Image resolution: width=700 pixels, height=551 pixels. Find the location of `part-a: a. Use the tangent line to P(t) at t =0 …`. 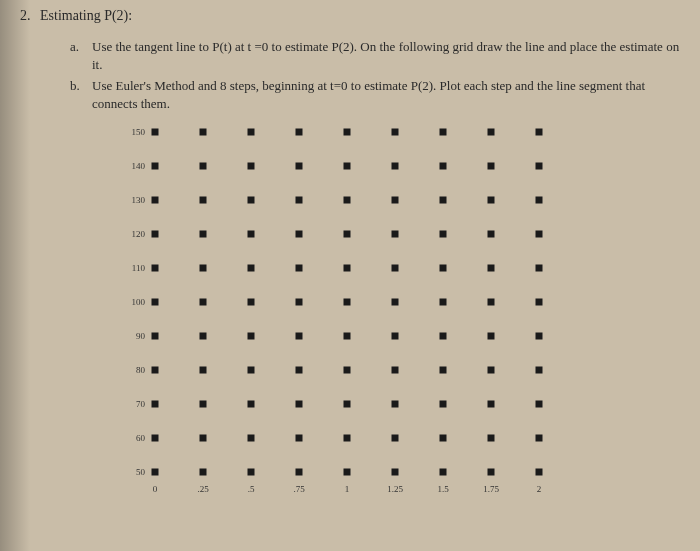

part-a: a. Use the tangent line to P(t) at t =0 … is located at coordinates (375, 56).